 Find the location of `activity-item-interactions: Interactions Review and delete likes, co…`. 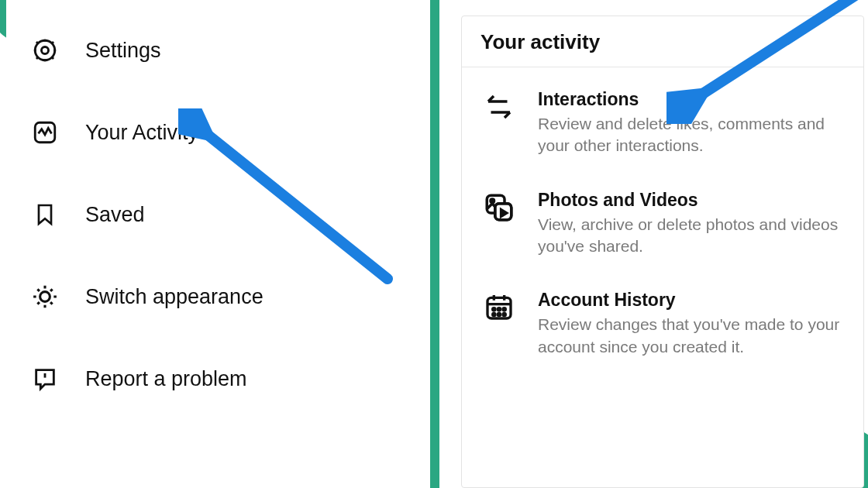

activity-item-interactions: Interactions Review and delete likes, co… is located at coordinates (663, 122).